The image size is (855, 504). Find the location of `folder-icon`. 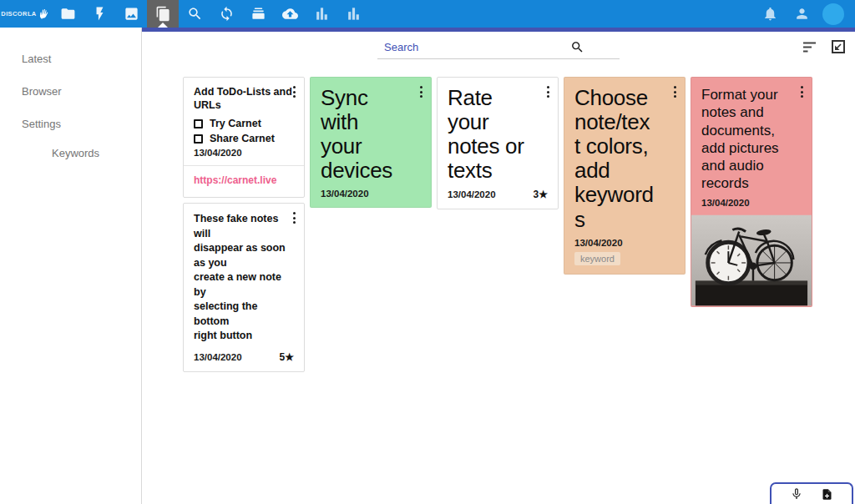

folder-icon is located at coordinates (68, 13).